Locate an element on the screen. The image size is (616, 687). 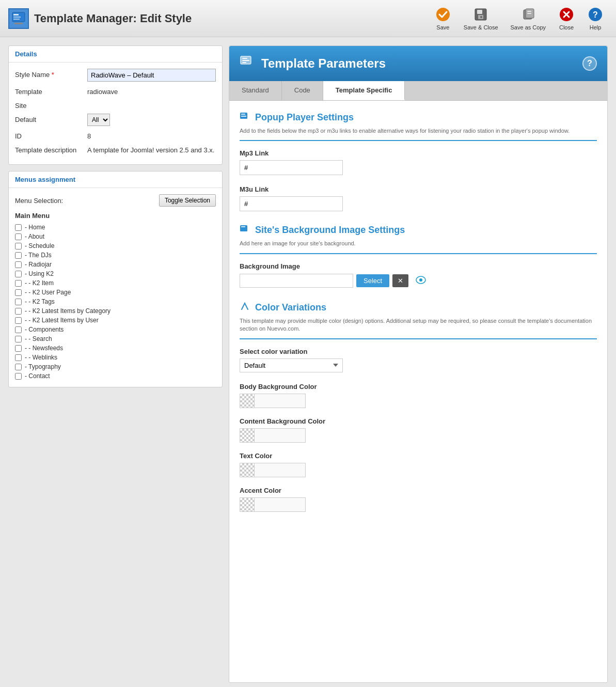
popup-player-title: Popup Player Settings is located at coordinates (305, 118).